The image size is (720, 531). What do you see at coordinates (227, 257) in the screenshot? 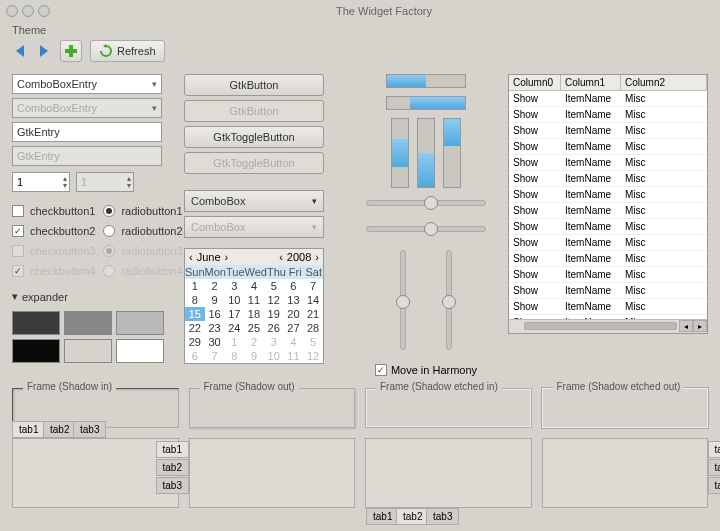
I see `cal-next-month-icon: ›` at bounding box center [227, 257].